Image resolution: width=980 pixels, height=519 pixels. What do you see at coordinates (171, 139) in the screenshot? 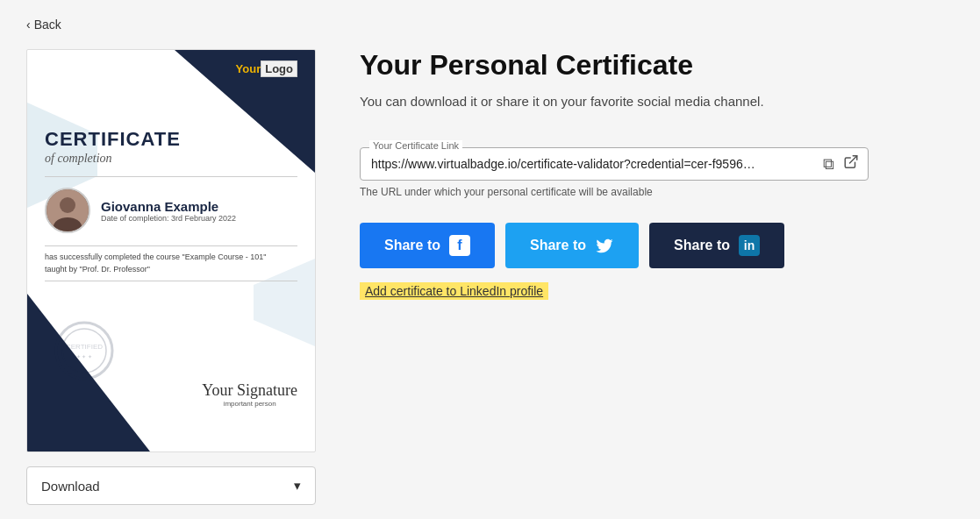
I see `cert-title: CERTIFICATE` at bounding box center [171, 139].